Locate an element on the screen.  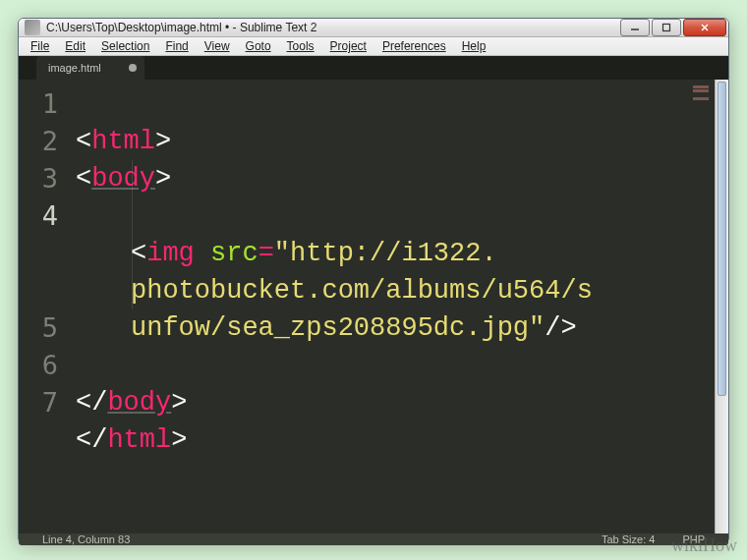
t: http://i1322. is located at coordinates (393, 253).